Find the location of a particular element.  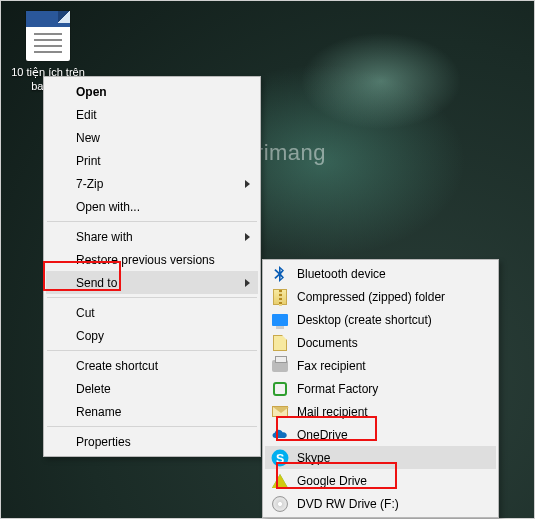

submenu-label: Compressed (zipped) folder is located at coordinates (371, 297).